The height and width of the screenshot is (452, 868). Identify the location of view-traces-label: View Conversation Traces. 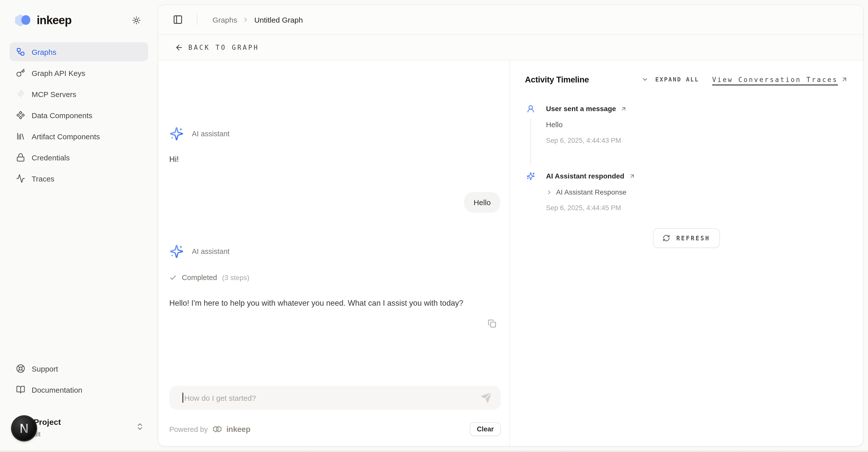
(775, 80).